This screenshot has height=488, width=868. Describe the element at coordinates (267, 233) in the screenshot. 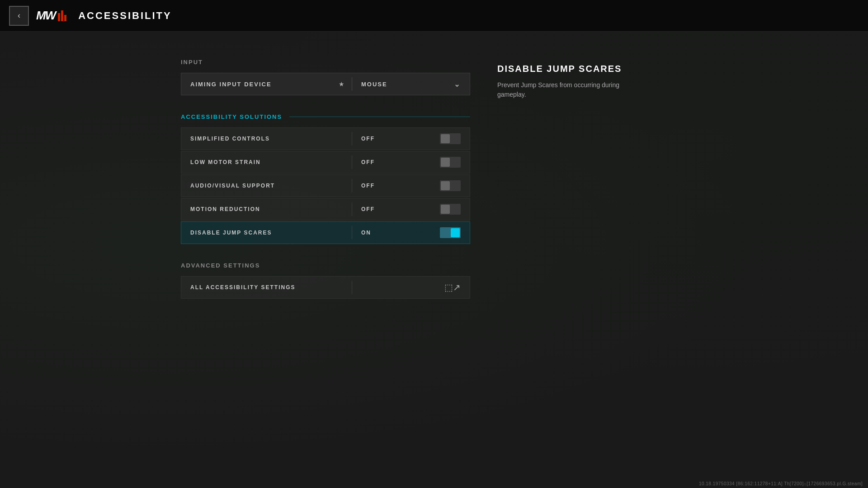

I see `disable-jump-scares-label: DISABLE JUMP SCARES` at that location.